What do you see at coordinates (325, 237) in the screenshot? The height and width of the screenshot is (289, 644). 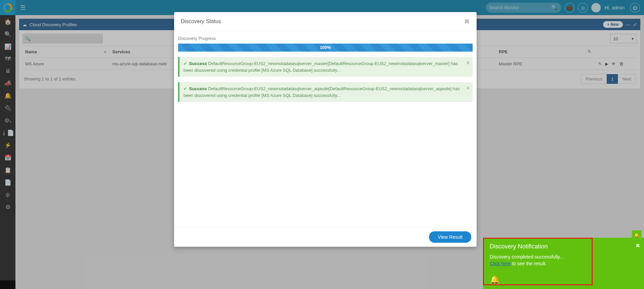 I see `modal-footer: View Result` at bounding box center [325, 237].